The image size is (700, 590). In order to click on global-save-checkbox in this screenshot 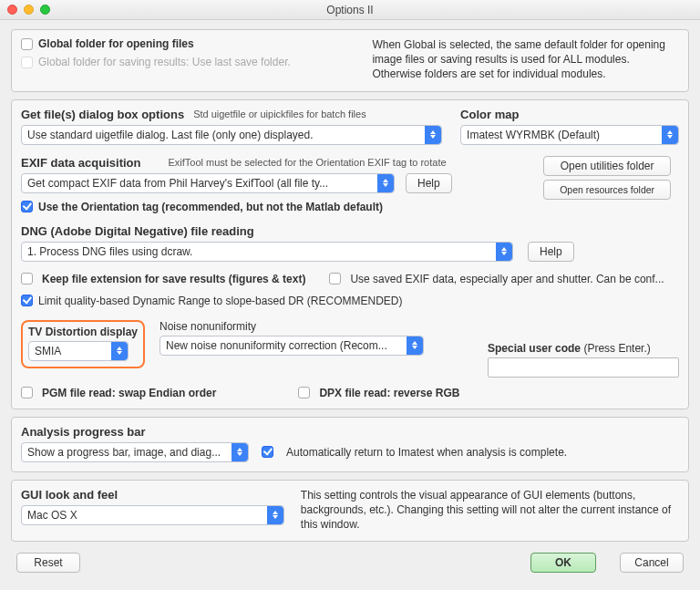, I will do `click(27, 62)`.